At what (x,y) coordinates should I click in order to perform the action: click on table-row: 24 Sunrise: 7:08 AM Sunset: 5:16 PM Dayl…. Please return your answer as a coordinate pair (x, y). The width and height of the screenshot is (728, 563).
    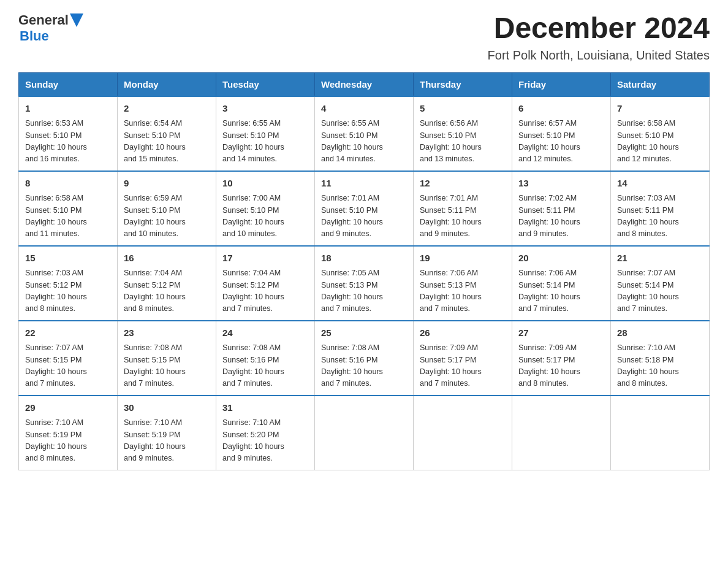
    Looking at the image, I should click on (266, 358).